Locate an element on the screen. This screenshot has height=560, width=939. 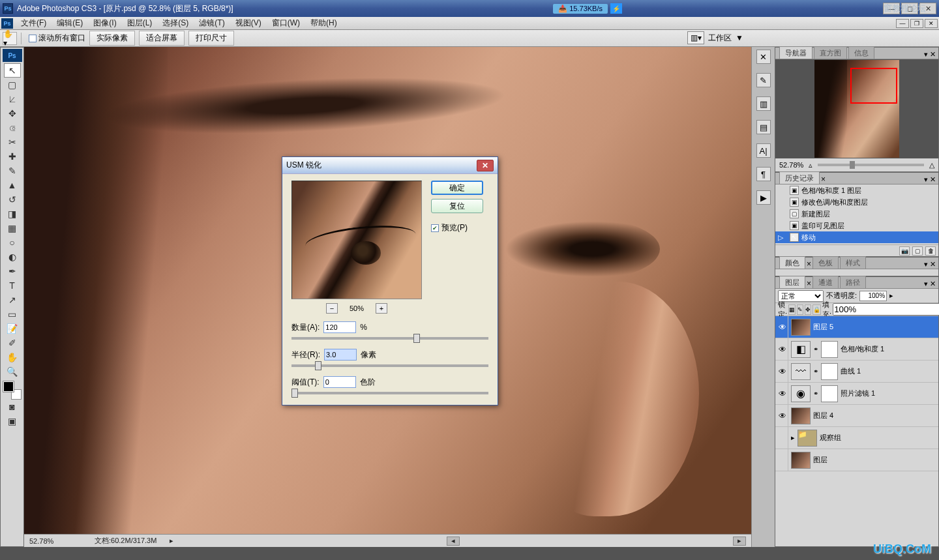
history-item: ▣修改色调/饱和度图层 is located at coordinates (857, 202).